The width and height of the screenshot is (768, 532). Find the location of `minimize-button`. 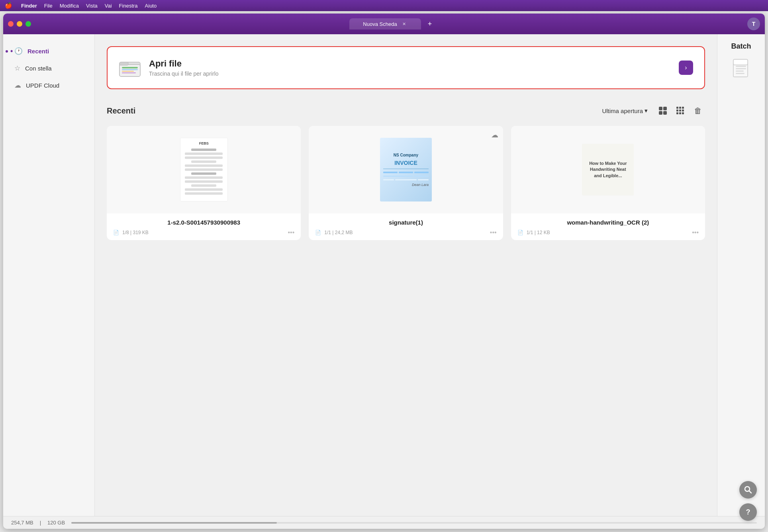

minimize-button is located at coordinates (20, 24).